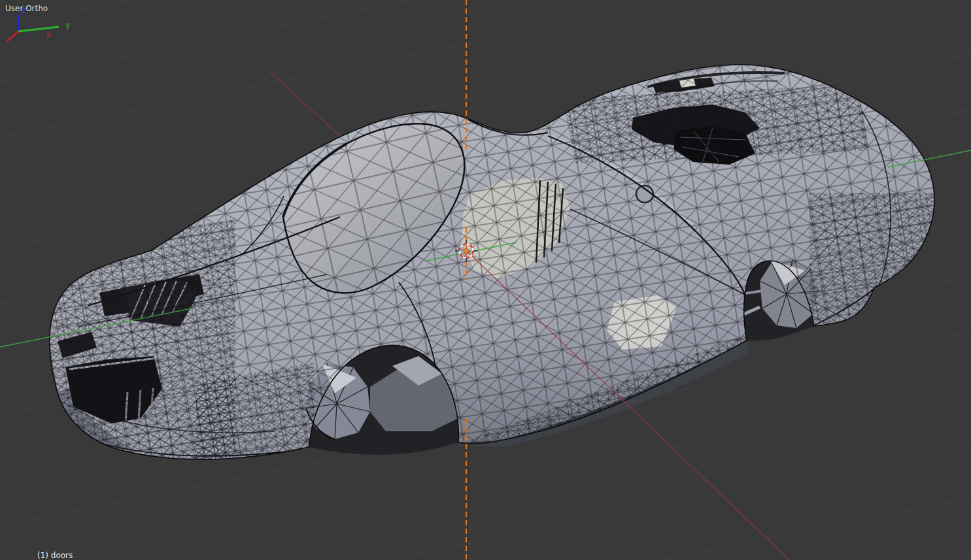 The image size is (971, 560). I want to click on gizmo-z-label: z, so click(24, 10).